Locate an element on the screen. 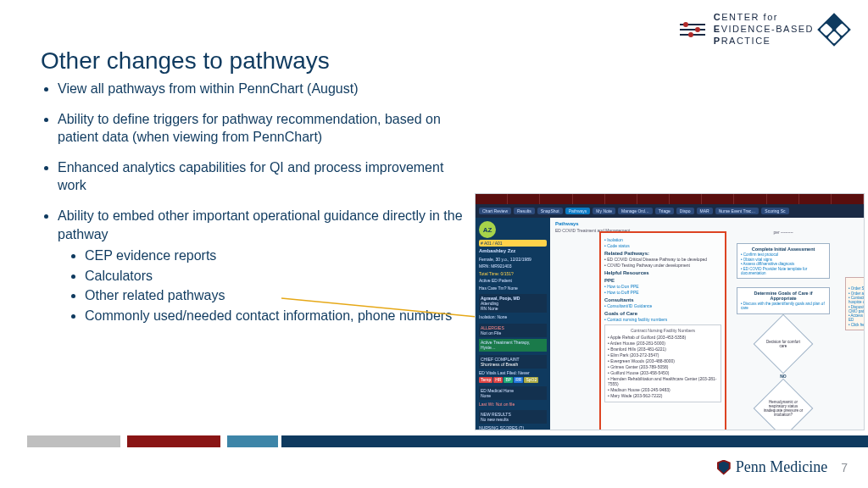 This screenshot has height=488, width=868. sub-bullet-item: Other related pathways is located at coordinates (275, 296).